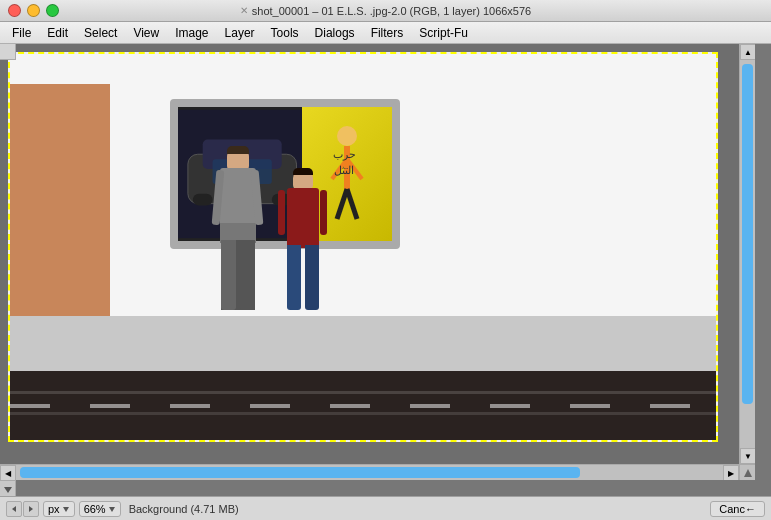 The height and width of the screenshot is (520, 771). I want to click on menu-view: View, so click(146, 33).